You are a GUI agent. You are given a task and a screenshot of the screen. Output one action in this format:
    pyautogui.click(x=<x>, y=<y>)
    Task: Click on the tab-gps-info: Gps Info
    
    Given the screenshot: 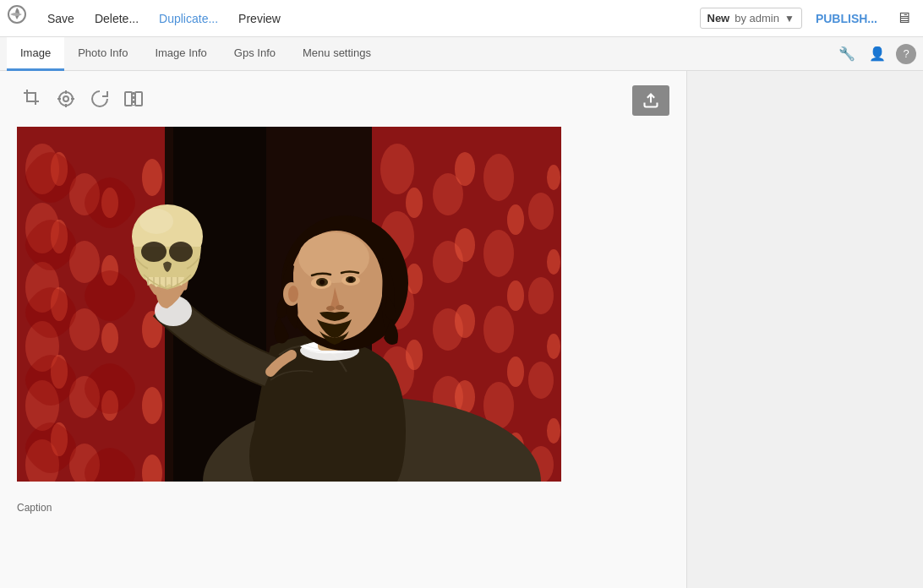 What is the action you would take?
    pyautogui.click(x=255, y=54)
    